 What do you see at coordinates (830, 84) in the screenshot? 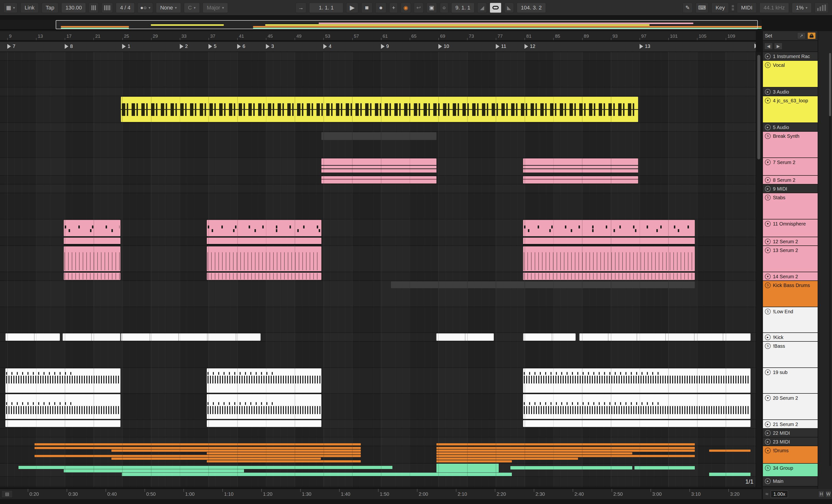
I see `edge-scrollbar-thumb` at bounding box center [830, 84].